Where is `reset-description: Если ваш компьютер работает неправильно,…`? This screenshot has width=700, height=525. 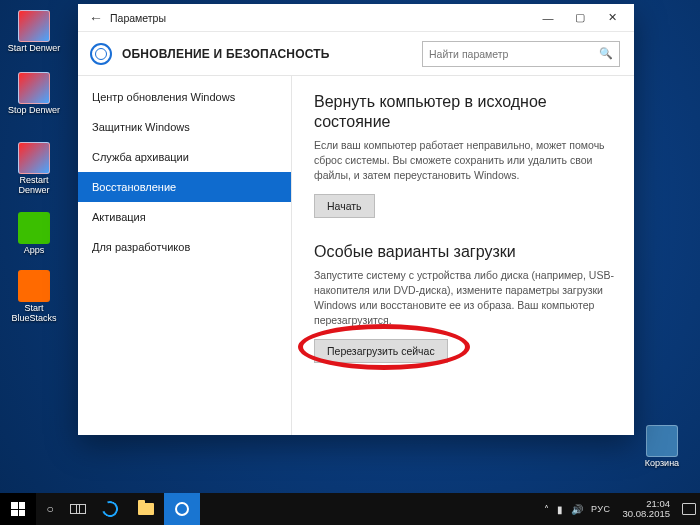
reset-description: Если ваш компьютер работает неправильно,… is located at coordinates (464, 161).